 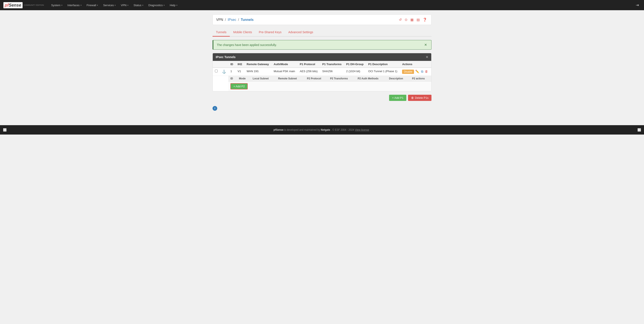 I want to click on edition-text: COMMUNITY EDITION, so click(x=34, y=5).